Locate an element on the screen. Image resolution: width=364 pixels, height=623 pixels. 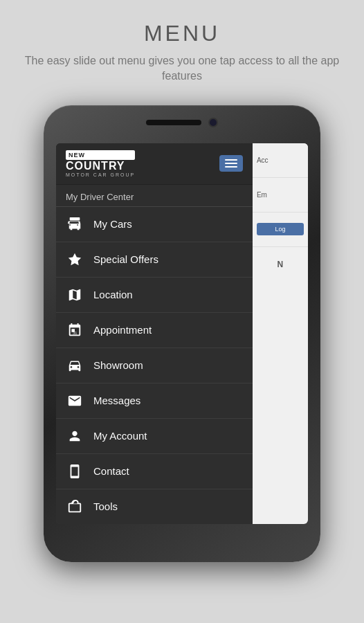
phone-device-icon is located at coordinates (75, 471).